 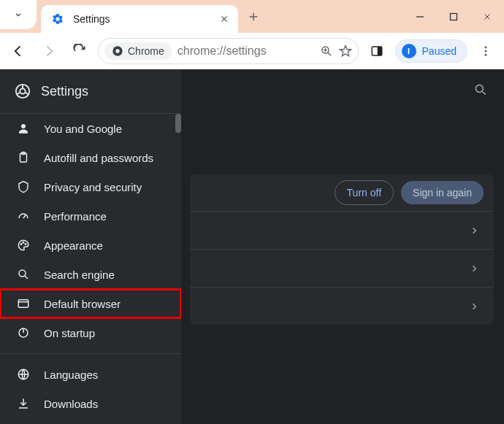 What do you see at coordinates (345, 51) in the screenshot?
I see `star-icon` at bounding box center [345, 51].